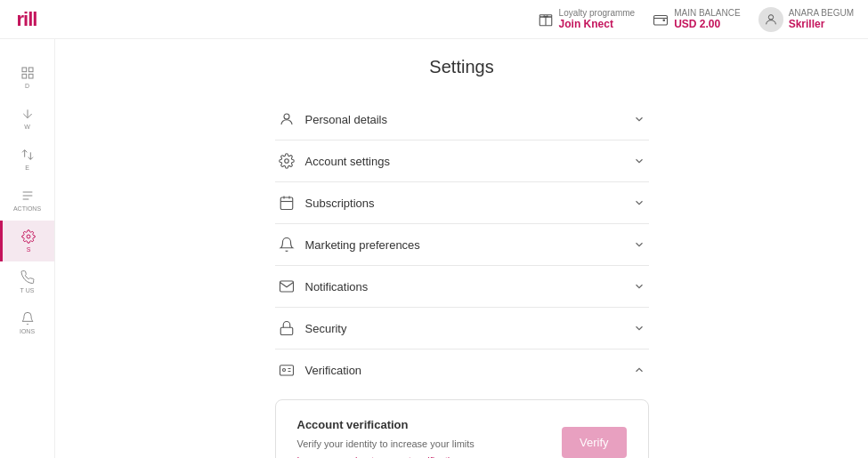 The image size is (868, 458). I want to click on accordion-marketing-preferences: Marketing preferences, so click(462, 245).